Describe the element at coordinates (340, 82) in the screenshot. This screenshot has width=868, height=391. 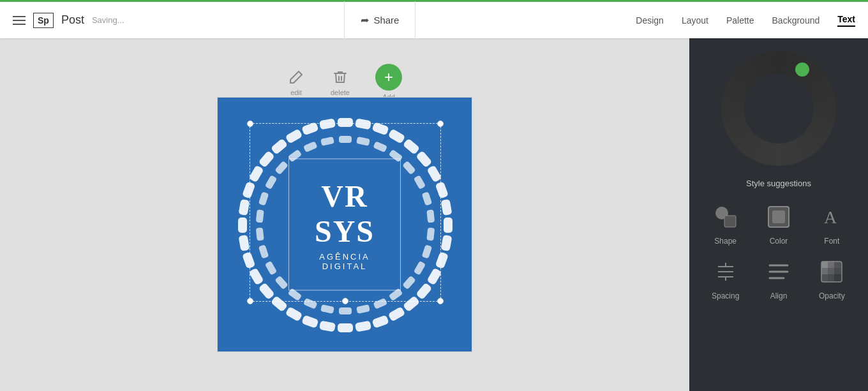
I see `delete-tool: delete` at that location.